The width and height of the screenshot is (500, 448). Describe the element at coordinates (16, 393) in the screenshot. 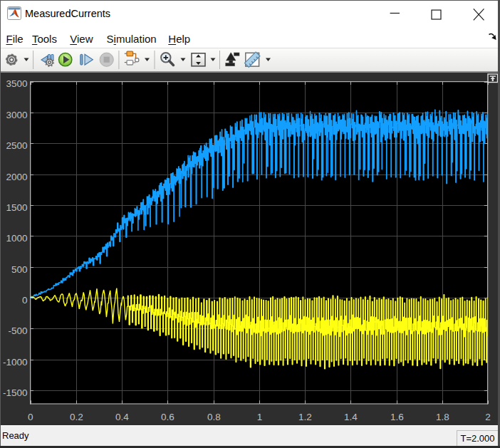

I see `svg-text: -1500` at that location.